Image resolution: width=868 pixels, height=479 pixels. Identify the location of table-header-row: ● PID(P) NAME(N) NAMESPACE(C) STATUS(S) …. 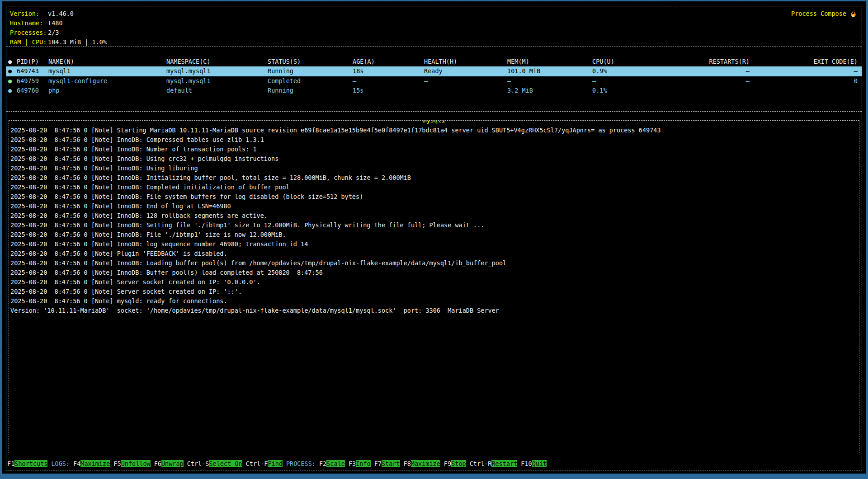
(434, 61).